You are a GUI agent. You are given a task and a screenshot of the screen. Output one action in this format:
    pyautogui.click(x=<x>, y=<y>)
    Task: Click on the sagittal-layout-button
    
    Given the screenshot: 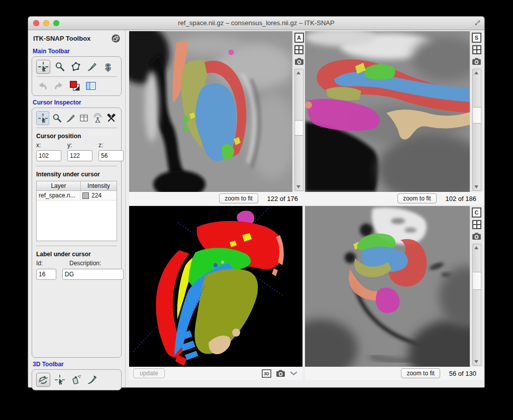 What is the action you would take?
    pyautogui.click(x=476, y=49)
    